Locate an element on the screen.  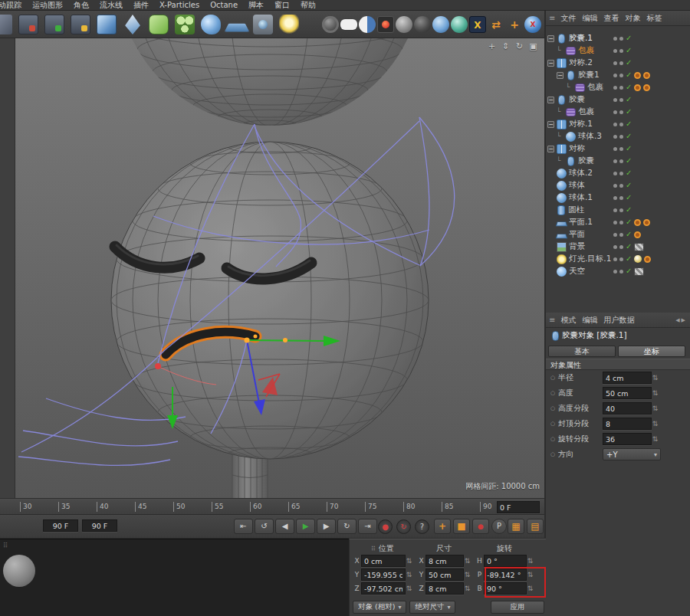
position-y-field is located at coordinates (383, 575).